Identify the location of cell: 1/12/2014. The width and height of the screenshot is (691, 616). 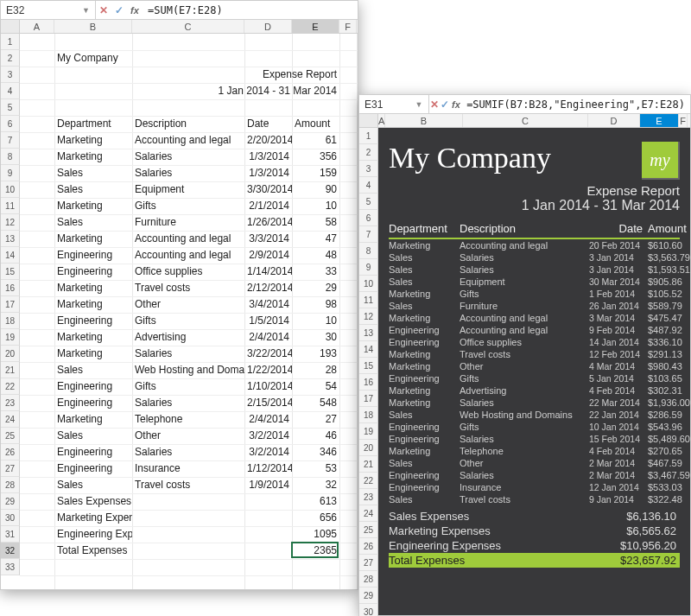
(268, 468).